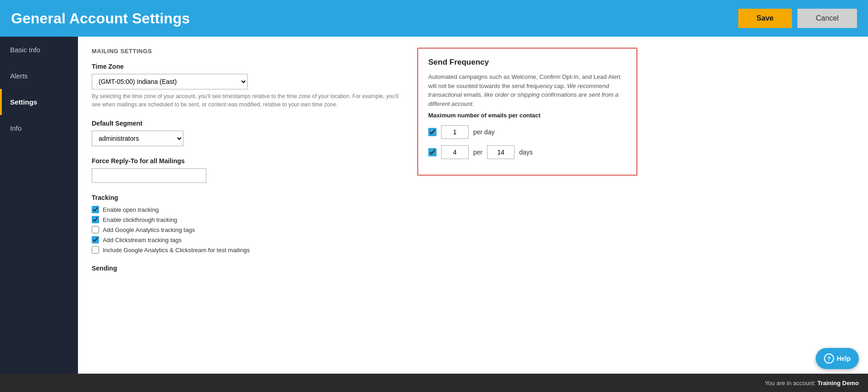  Describe the element at coordinates (838, 383) in the screenshot. I see `account-name: Training Demo` at that location.